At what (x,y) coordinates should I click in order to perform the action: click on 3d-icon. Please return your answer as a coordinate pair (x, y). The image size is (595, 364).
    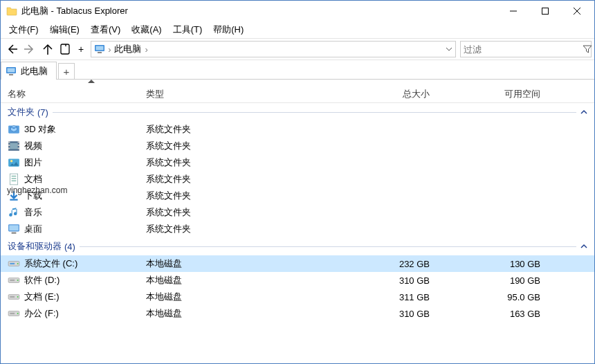
    Looking at the image, I should click on (14, 129).